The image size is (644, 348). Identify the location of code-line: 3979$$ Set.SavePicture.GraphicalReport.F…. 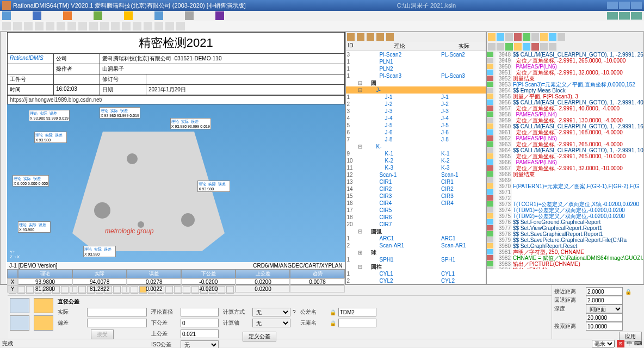
(565, 240).